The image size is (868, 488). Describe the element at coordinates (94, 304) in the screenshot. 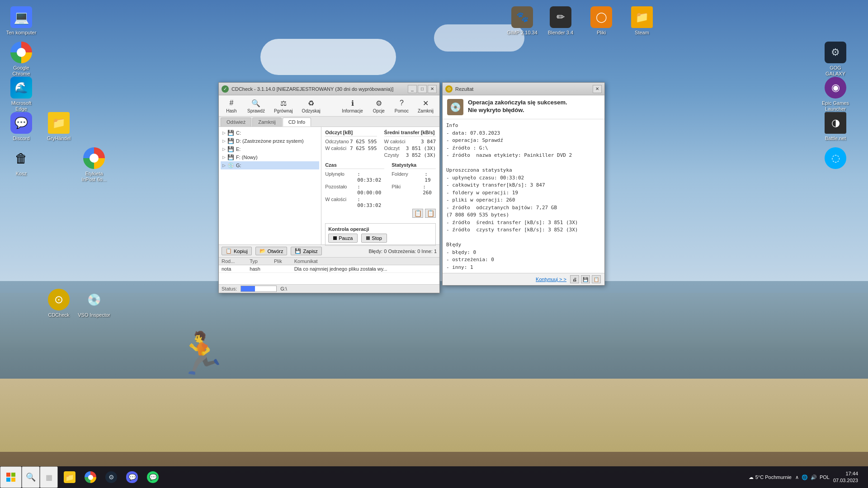

I see `desktop-icon-vso: 💿 VSO Inspector` at that location.